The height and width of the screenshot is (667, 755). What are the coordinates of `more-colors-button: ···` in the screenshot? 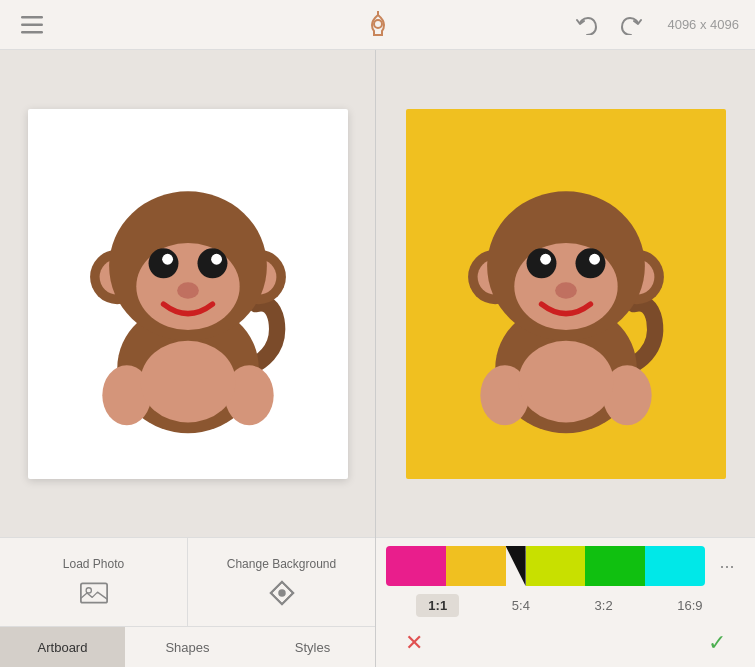 It's located at (727, 566).